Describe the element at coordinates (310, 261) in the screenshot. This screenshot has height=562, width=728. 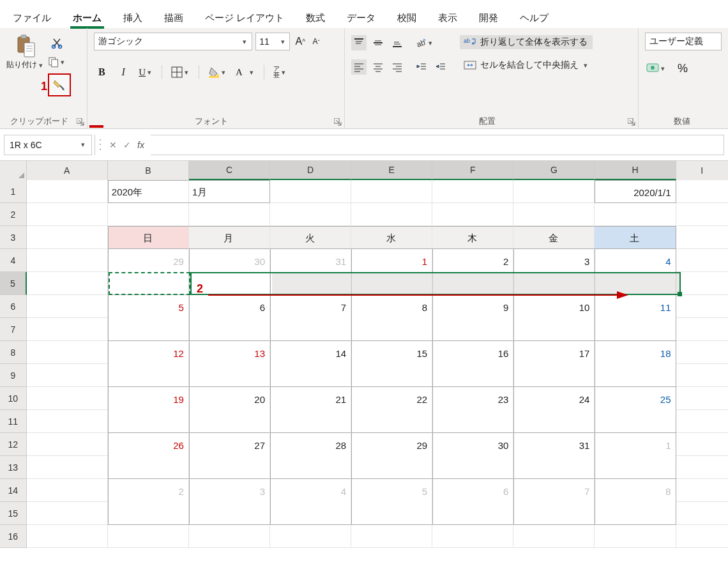
I see `cell-D4: 31` at that location.